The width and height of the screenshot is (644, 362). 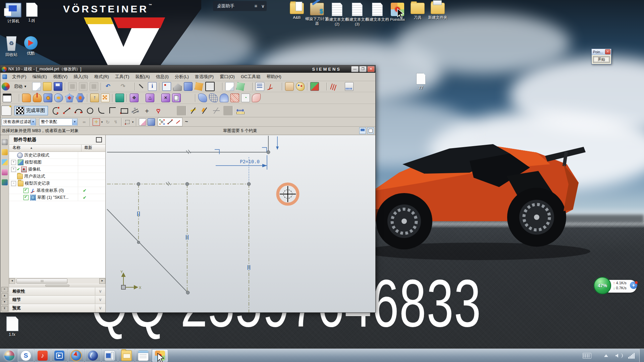 I want to click on tree-column-headers: 名称▲ 最新, so click(x=57, y=148).